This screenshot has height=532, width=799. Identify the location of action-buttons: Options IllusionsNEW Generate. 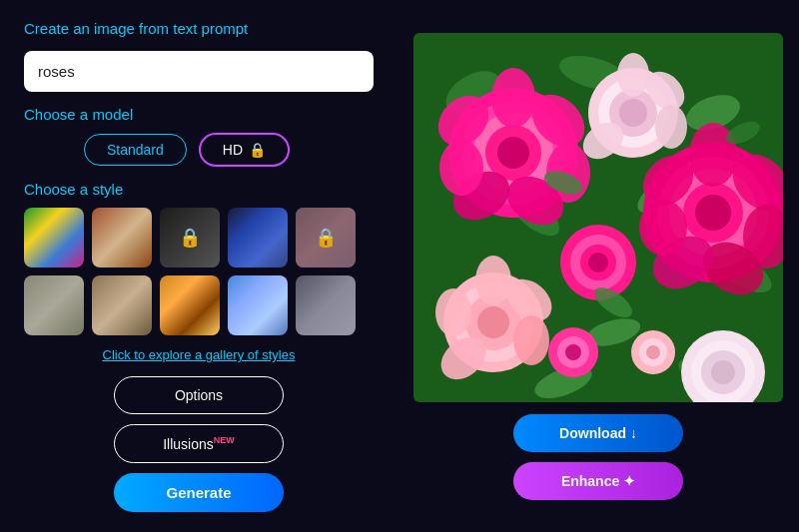
(199, 444).